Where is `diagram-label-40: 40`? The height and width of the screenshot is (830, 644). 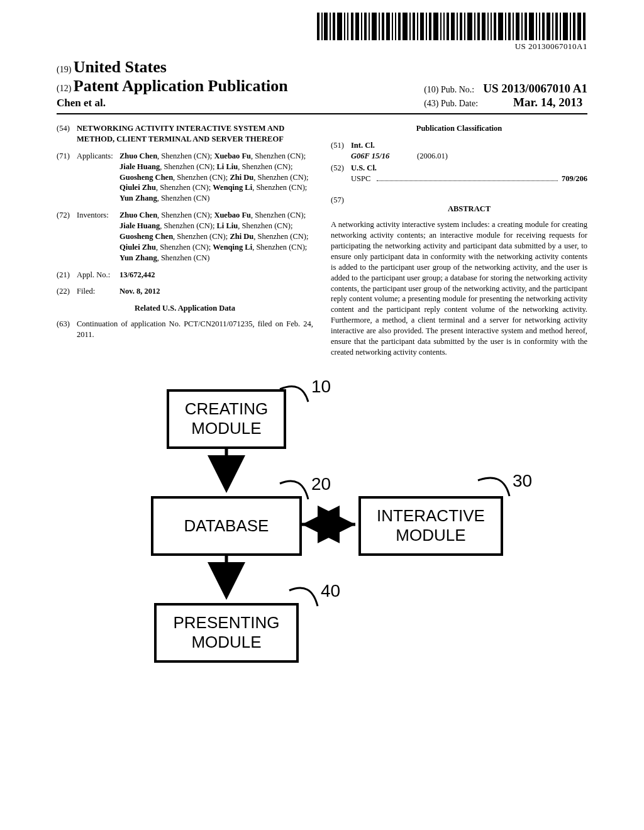
diagram-label-40: 40 is located at coordinates (331, 591).